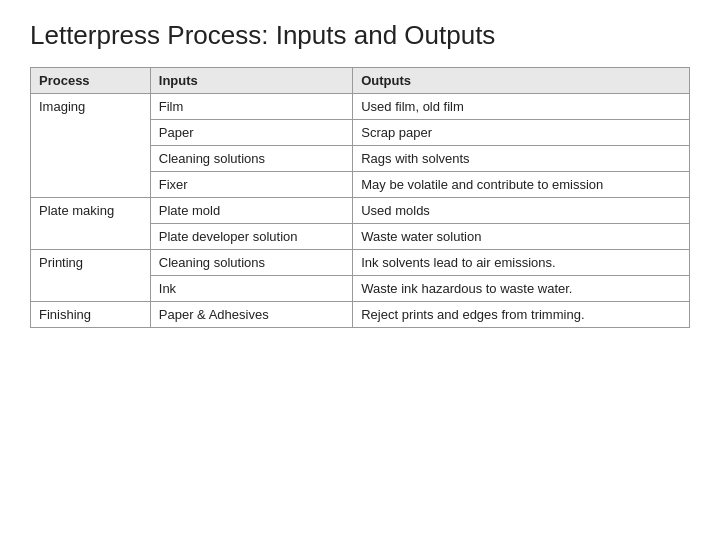 The width and height of the screenshot is (720, 540). I want to click on col-header-inputs: Inputs, so click(251, 81).